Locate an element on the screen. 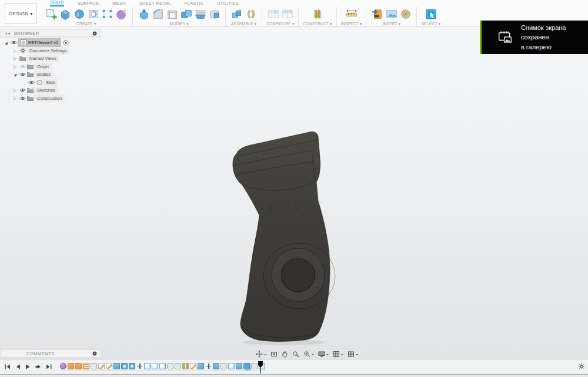  extrude-icon is located at coordinates (65, 14).